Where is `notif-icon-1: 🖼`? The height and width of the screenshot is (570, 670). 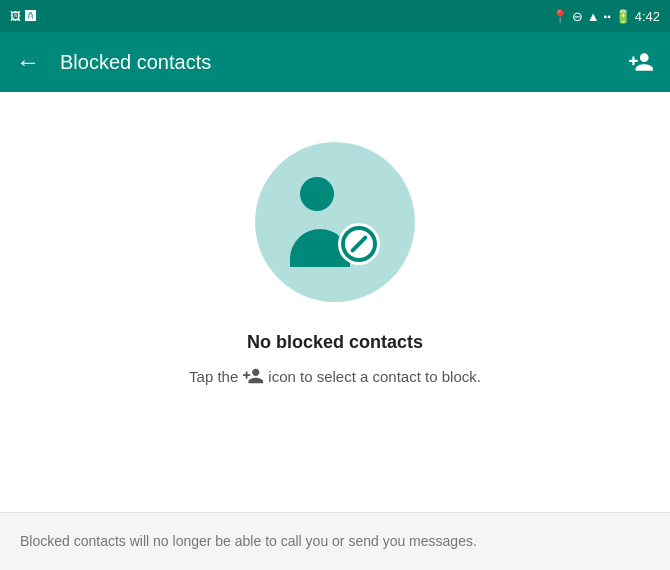 notif-icon-1: 🖼 is located at coordinates (16, 16).